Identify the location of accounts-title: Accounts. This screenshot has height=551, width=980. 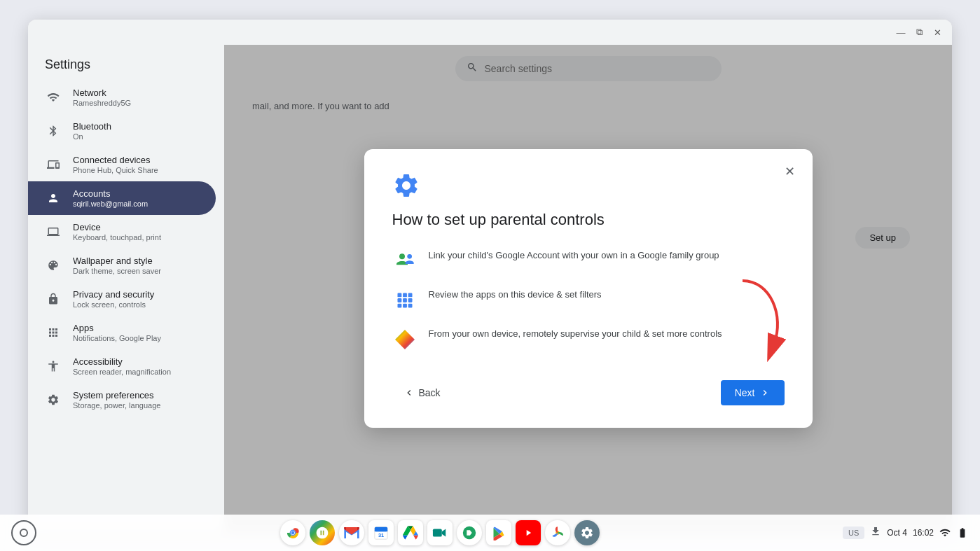
(111, 193).